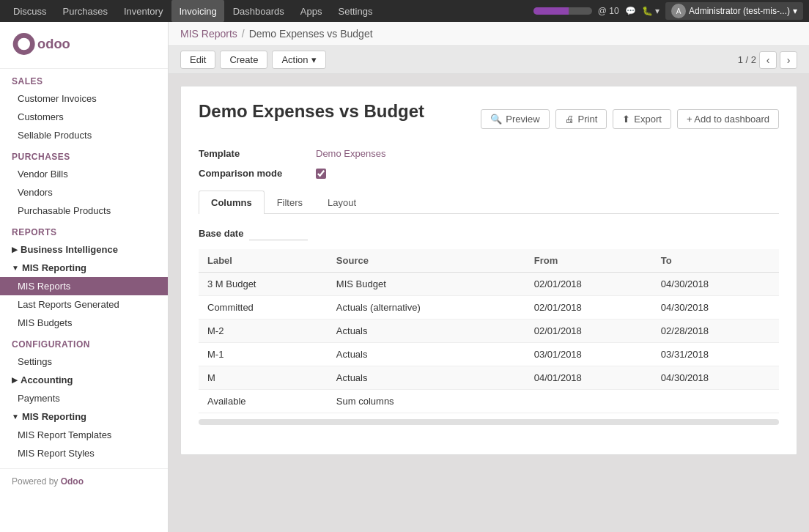  What do you see at coordinates (642, 119) in the screenshot?
I see `export-button: ⬆ Export` at bounding box center [642, 119].